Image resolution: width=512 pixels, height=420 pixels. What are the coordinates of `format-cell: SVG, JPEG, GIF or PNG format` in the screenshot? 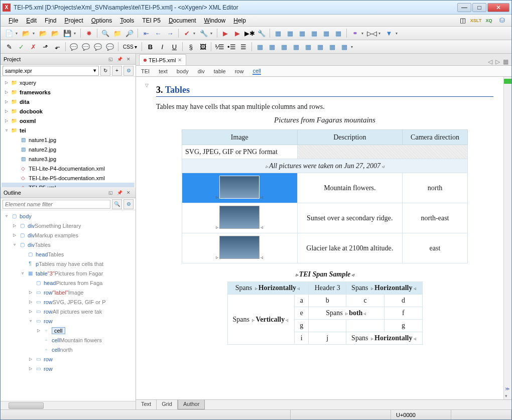 It's located at (240, 152).